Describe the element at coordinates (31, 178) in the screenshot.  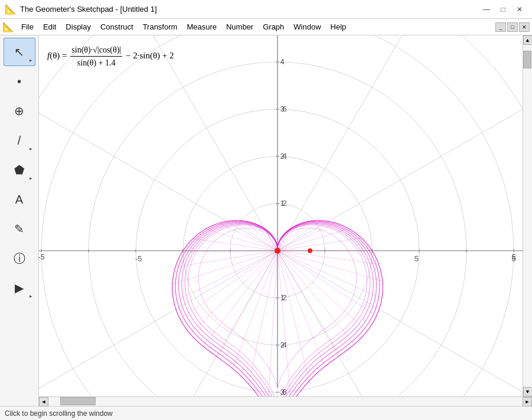
I see `polygon-arrow-icon: ▸` at that location.